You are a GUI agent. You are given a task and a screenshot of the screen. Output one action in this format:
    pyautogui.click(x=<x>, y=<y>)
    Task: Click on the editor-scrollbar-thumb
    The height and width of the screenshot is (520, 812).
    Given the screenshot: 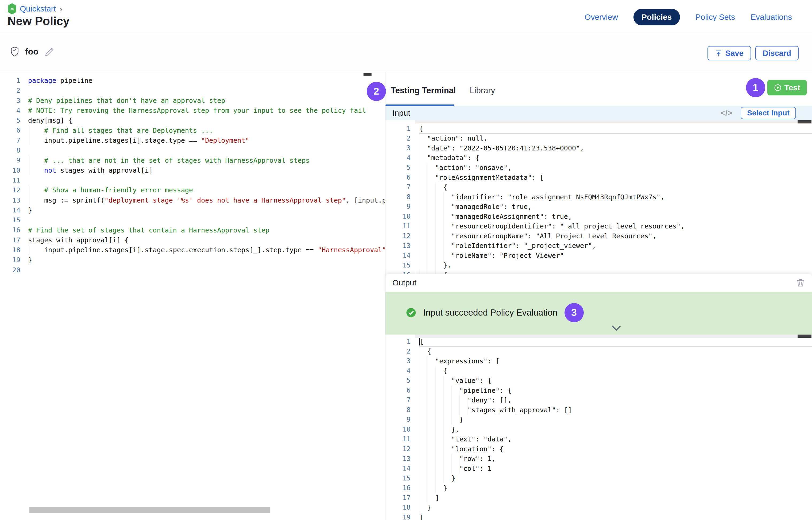 What is the action you would take?
    pyautogui.click(x=367, y=74)
    